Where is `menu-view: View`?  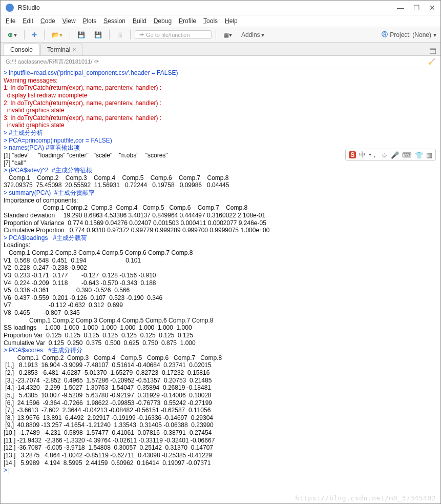
menu-view: View is located at coordinates (69, 21).